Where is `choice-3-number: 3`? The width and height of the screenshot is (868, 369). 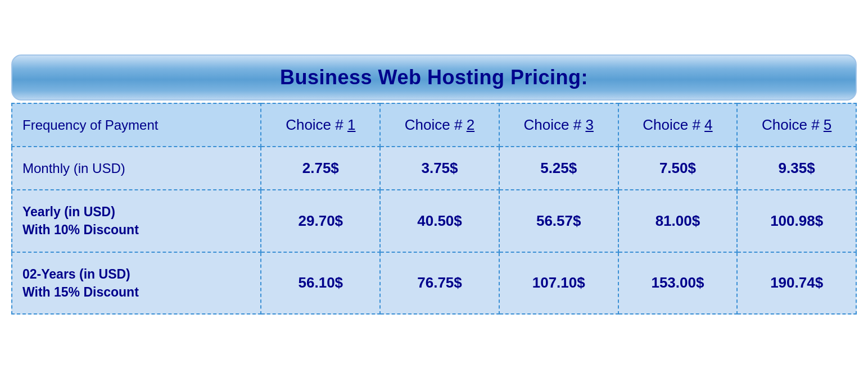 choice-3-number: 3 is located at coordinates (589, 125).